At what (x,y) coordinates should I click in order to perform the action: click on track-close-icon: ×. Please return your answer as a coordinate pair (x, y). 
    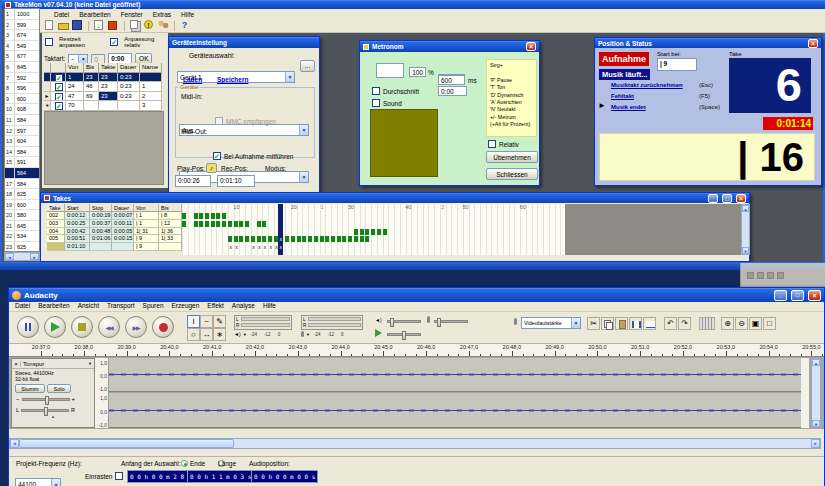
    Looking at the image, I should click on (16, 364).